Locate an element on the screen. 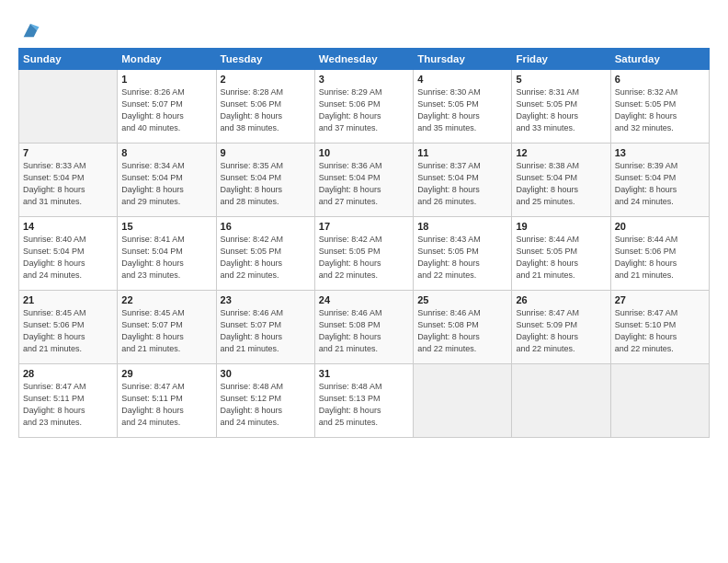 Image resolution: width=728 pixels, height=563 pixels. week-row-2: 7Sunrise: 8:33 AM Sunset: 5:04 PM Daylig… is located at coordinates (364, 180).